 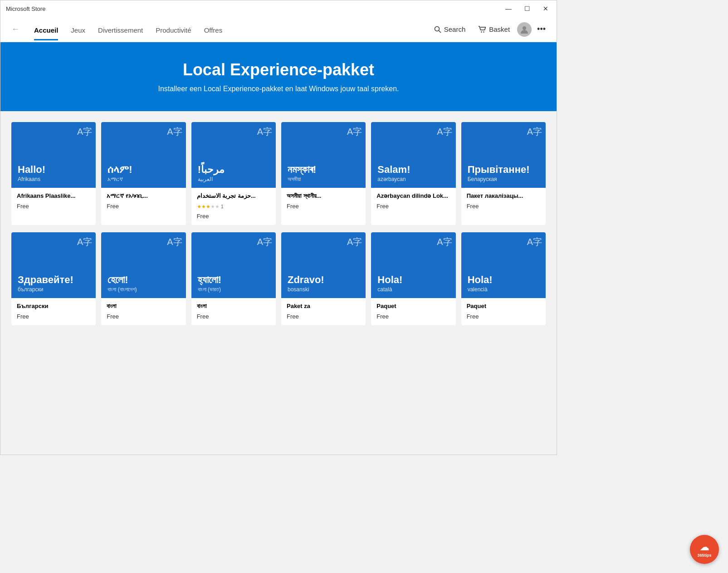 What do you see at coordinates (394, 170) in the screenshot?
I see `card-greeting: Salam!` at bounding box center [394, 170].